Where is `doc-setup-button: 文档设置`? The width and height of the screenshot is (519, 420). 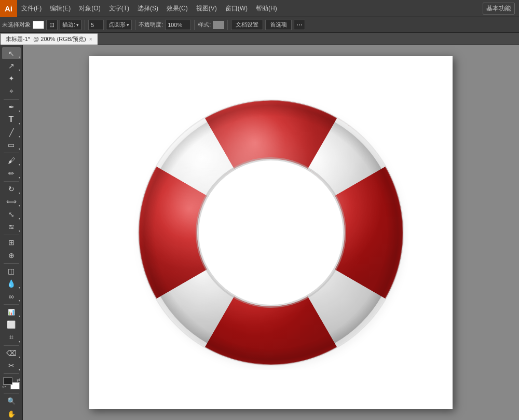
doc-setup-button: 文档设置 is located at coordinates (247, 25).